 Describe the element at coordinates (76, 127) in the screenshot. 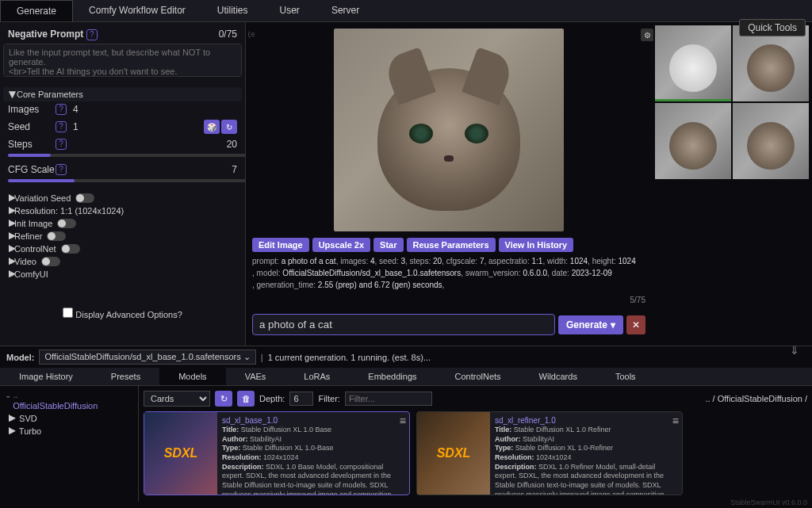

I see `seed-value: 1` at that location.